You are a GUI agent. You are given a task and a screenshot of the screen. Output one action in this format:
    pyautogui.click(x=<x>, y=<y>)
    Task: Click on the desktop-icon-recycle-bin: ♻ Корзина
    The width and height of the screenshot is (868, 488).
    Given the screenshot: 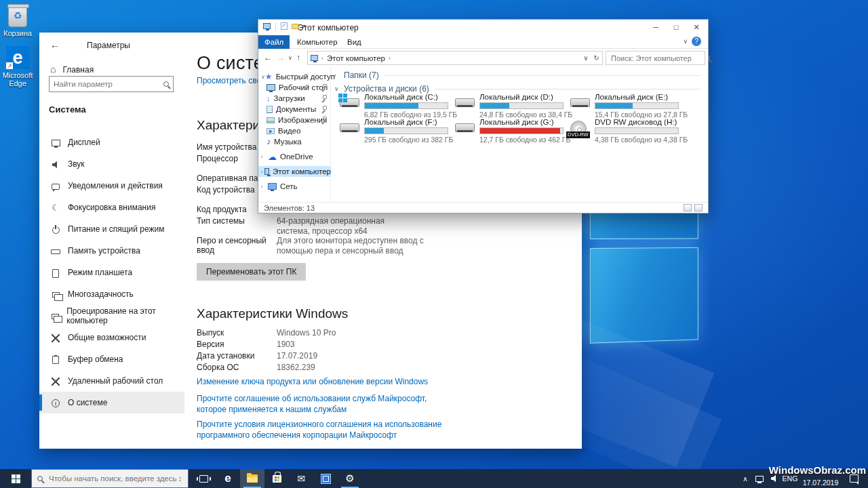 What is the action you would take?
    pyautogui.click(x=18, y=22)
    